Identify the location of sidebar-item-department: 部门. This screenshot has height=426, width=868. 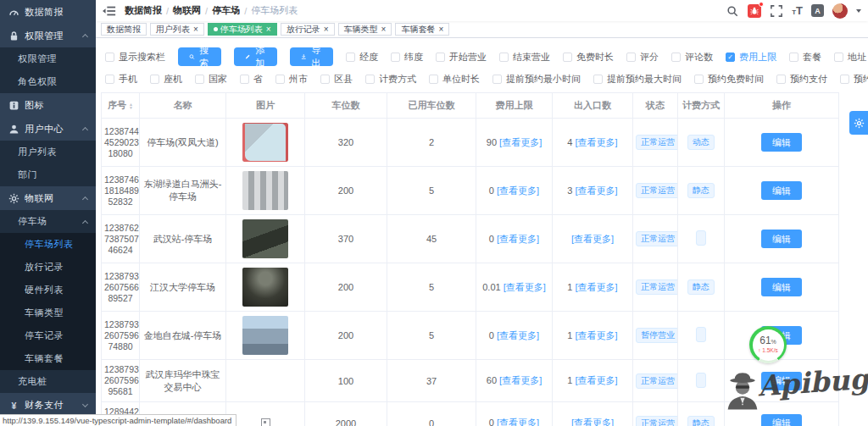
(47, 174).